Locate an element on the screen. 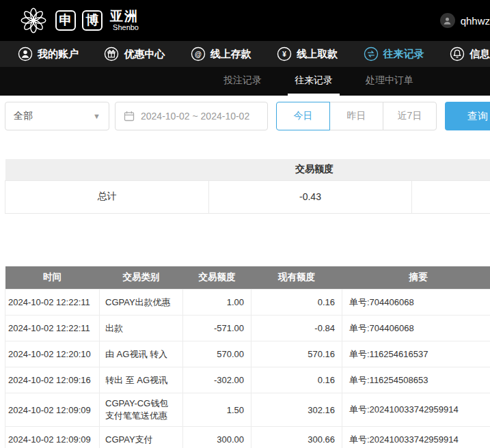  col-header-type: 交易类别 is located at coordinates (141, 278).